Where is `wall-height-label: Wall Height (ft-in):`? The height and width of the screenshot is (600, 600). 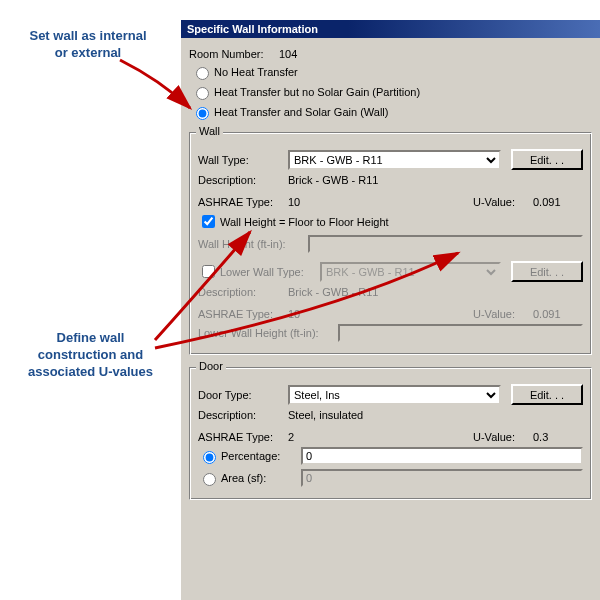 wall-height-label: Wall Height (ft-in): is located at coordinates (253, 244).